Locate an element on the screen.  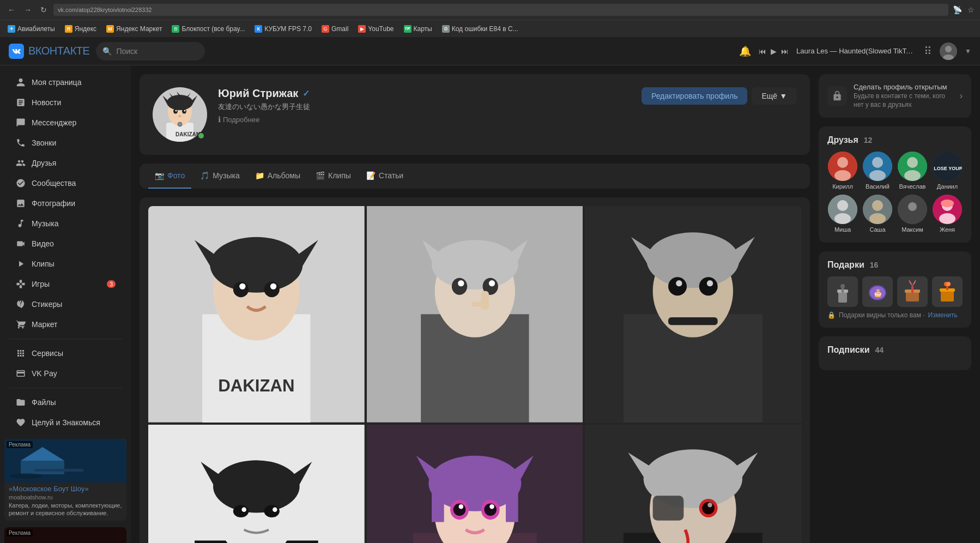
vk-header: ВКОНТАКТЕ 🔍 Поиск 🔔 ⏮ ▶ ⏭ Laura Les — Ha… is located at coordinates (490, 51).